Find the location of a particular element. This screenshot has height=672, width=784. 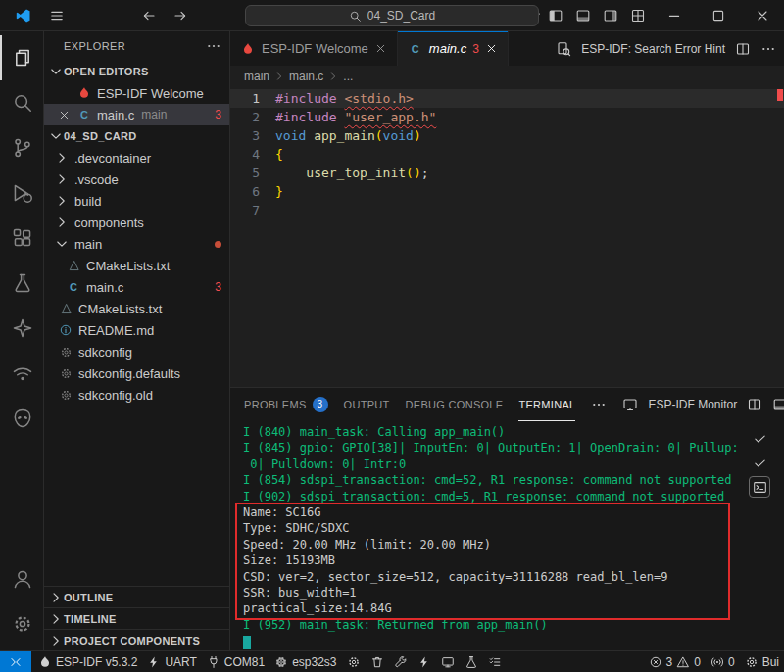

split-editor-icon is located at coordinates (743, 49).